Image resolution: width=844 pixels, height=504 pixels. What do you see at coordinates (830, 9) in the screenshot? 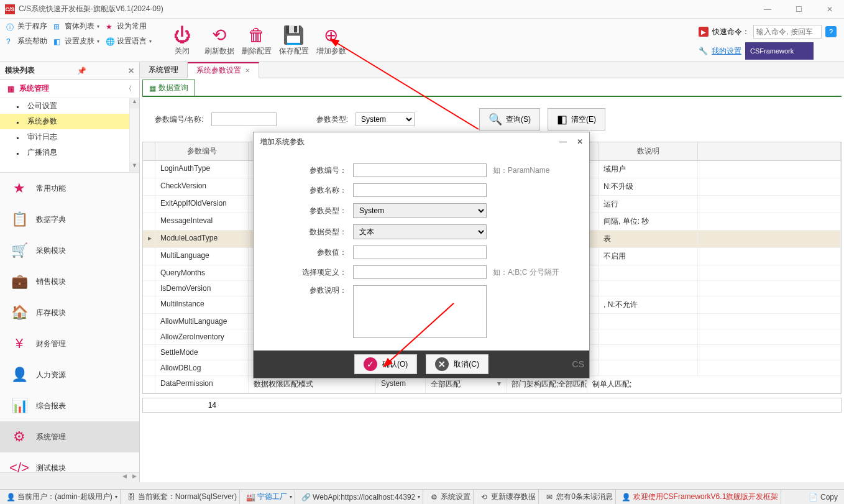
I see `close-window-button: ✕` at bounding box center [830, 9].